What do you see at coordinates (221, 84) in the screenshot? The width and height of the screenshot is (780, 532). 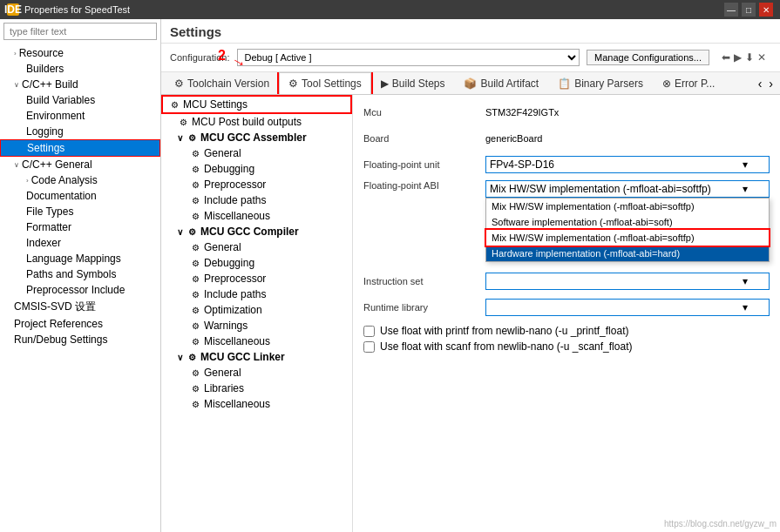 I see `tab-toolchain: ⚙ Toolchain Version` at bounding box center [221, 84].